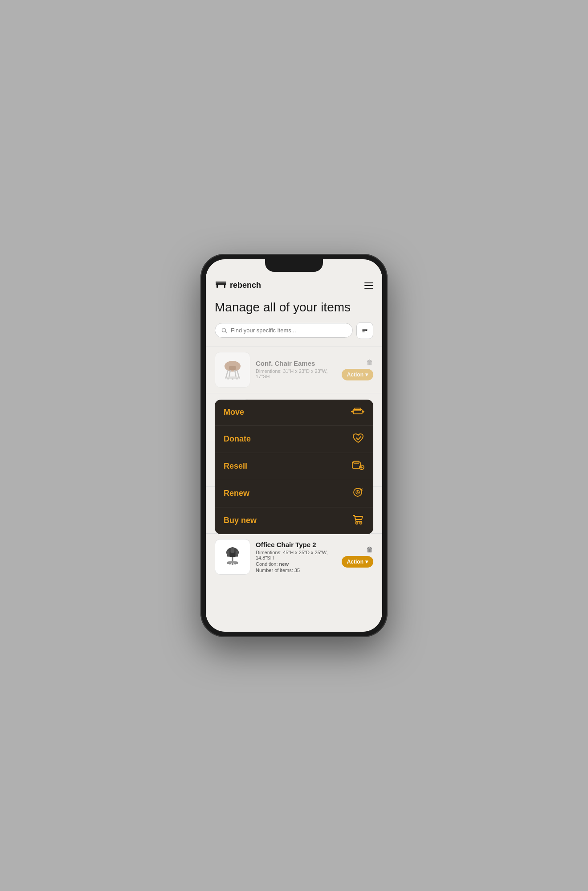 The width and height of the screenshot is (588, 891). I want to click on renew-icon, so click(358, 494).